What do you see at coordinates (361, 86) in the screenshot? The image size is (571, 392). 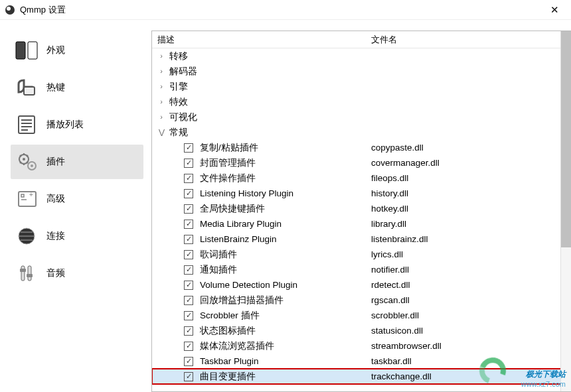 I see `tree-group: ›引擎` at bounding box center [361, 86].